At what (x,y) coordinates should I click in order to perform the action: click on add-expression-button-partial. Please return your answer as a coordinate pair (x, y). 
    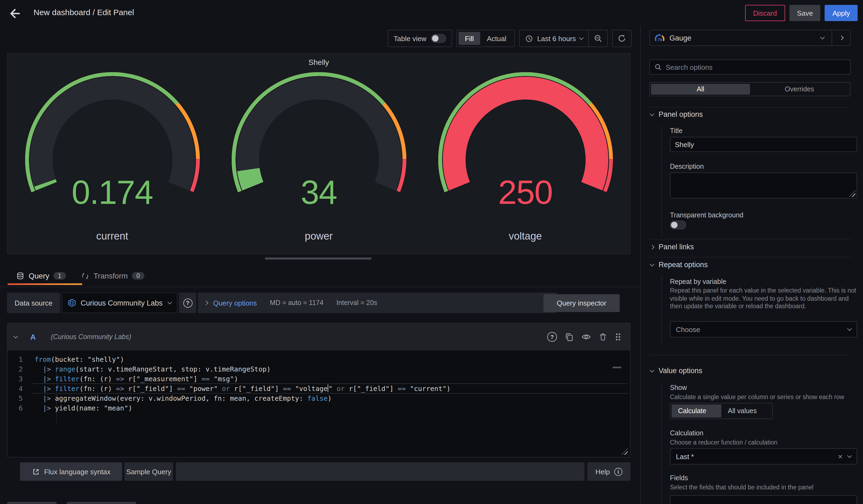
    Looking at the image, I should click on (101, 503).